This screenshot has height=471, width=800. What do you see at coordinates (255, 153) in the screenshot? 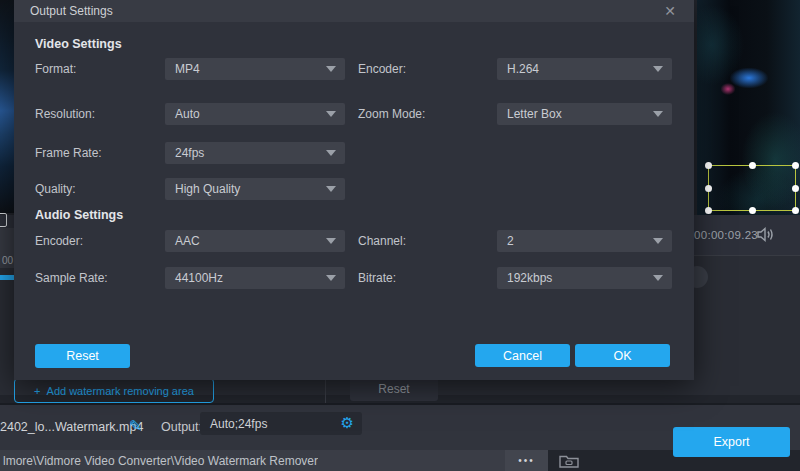
I see `frame-rate-dropdown: 24fps` at bounding box center [255, 153].